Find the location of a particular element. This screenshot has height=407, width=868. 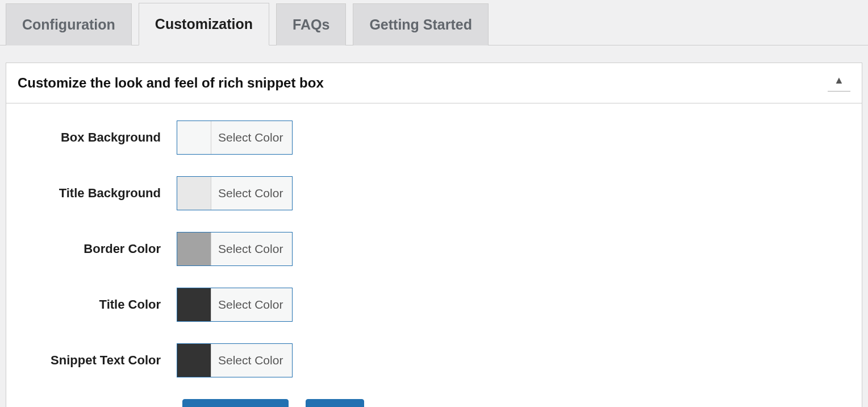

tab-configuration: Configuration is located at coordinates (69, 24).